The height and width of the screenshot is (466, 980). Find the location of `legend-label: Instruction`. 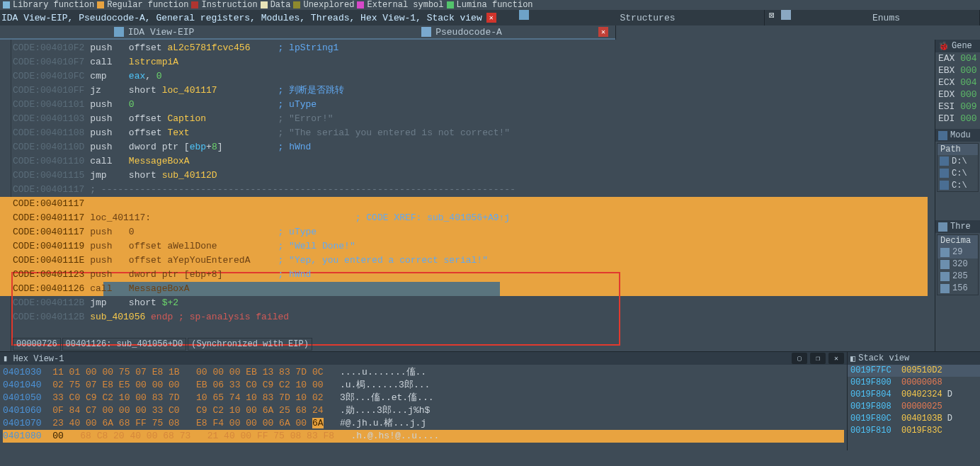

legend-label: Instruction is located at coordinates (229, 5).